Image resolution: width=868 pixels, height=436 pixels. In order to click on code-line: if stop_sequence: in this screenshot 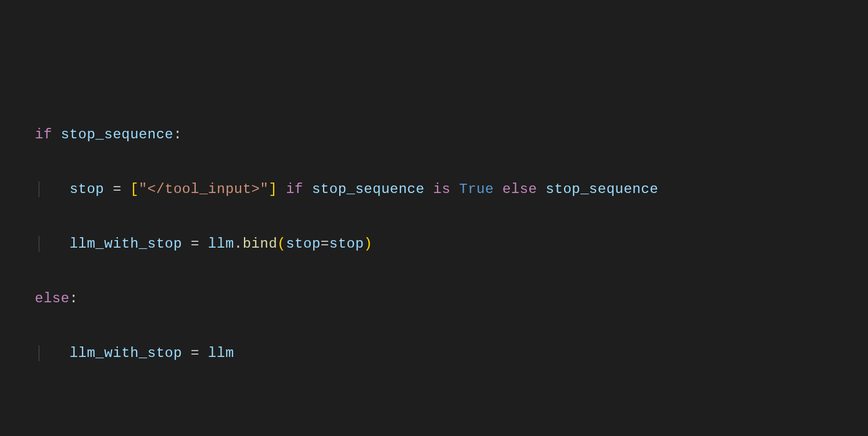, I will do `click(451, 135)`.